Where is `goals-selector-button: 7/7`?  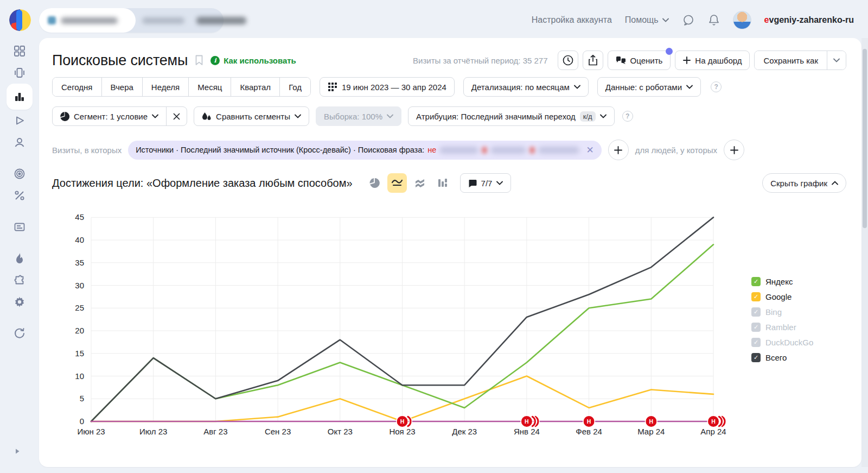
goals-selector-button: 7/7 is located at coordinates (486, 183).